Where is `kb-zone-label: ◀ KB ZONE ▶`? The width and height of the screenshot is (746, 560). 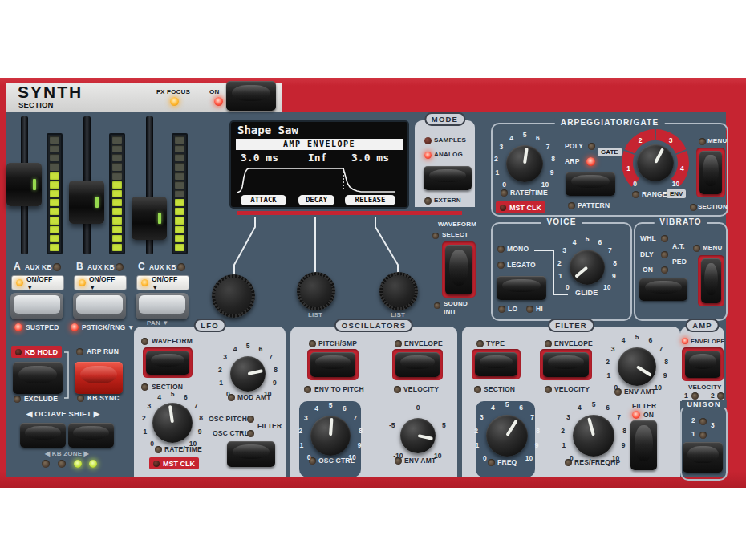 kb-zone-label: ◀ KB ZONE ▶ is located at coordinates (67, 454).